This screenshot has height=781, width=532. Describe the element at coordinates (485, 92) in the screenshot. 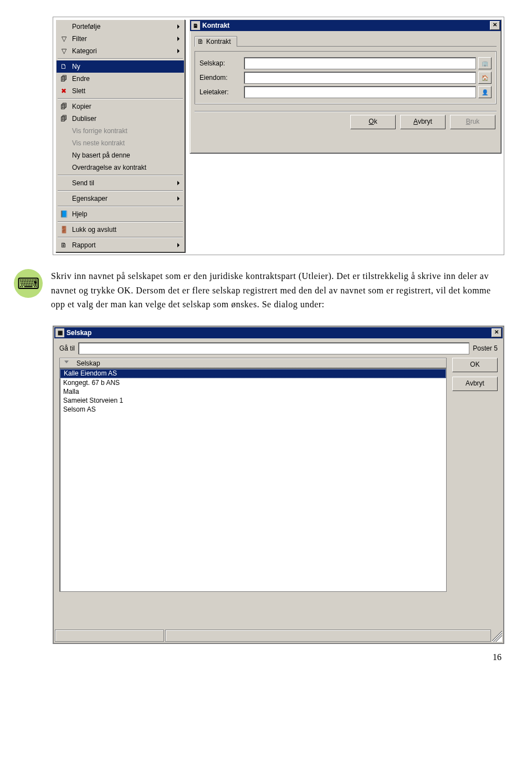

I see `leietaker-picker-button: 👤` at that location.